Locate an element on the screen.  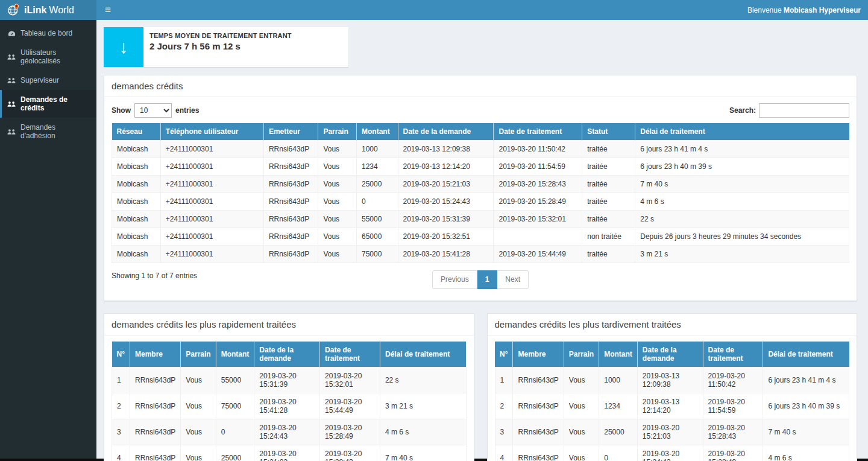
panel-rapidement-traitees: demandes crédits les plus rapidement tra… is located at coordinates (289, 387).